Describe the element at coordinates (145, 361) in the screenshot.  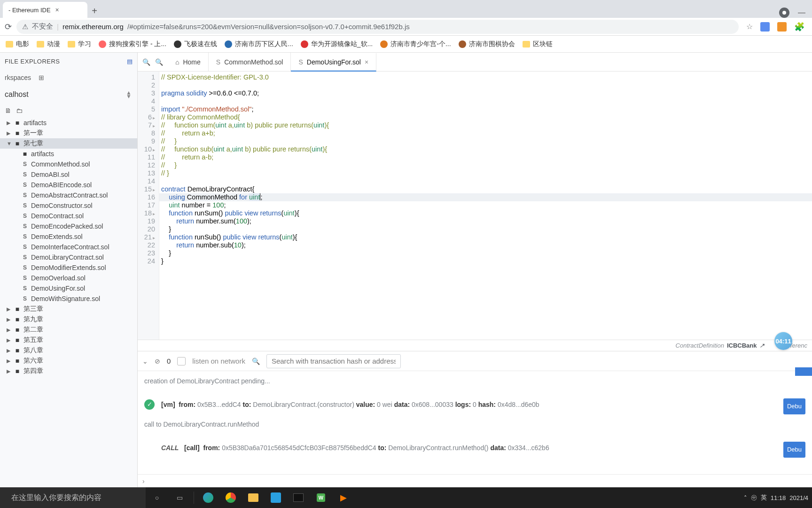
I see `chevron-icon: ⌄` at that location.